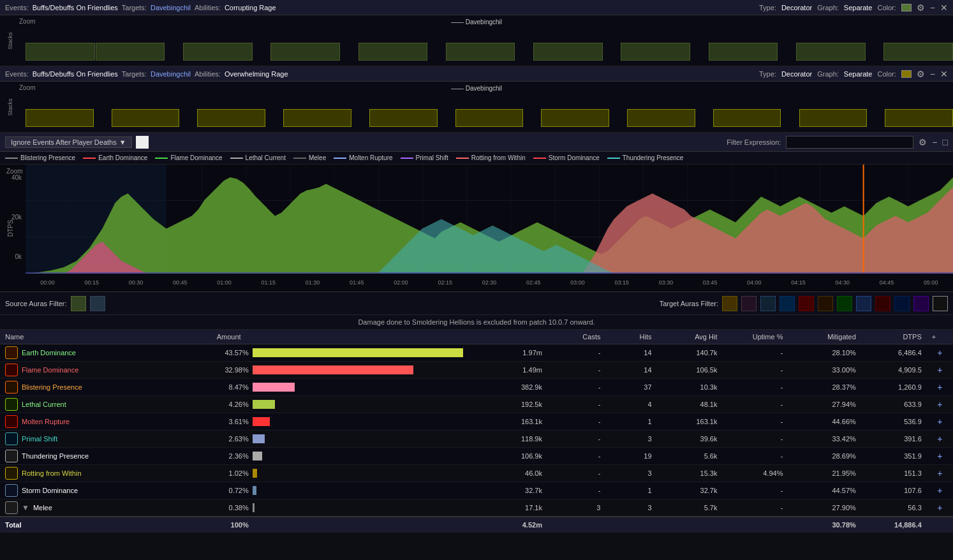 The image size is (953, 560). Describe the element at coordinates (55, 456) in the screenshot. I see `ability-link-6: Thundering Presence` at that location.